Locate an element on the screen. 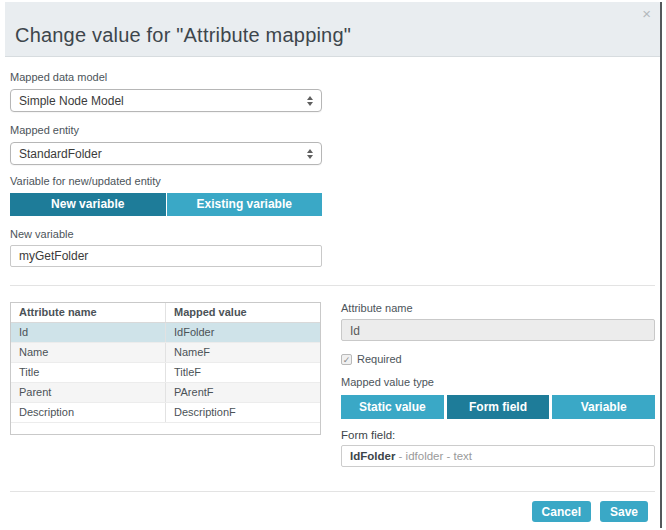 Image resolution: width=666 pixels, height=530 pixels. form-field-label: Form field: is located at coordinates (498, 435).